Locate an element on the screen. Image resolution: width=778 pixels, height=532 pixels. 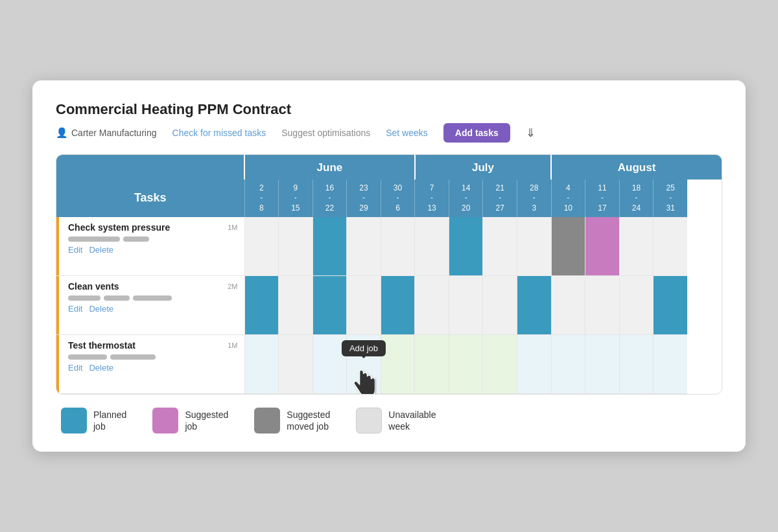
set-weeks-link: Set weeks is located at coordinates (407, 133).